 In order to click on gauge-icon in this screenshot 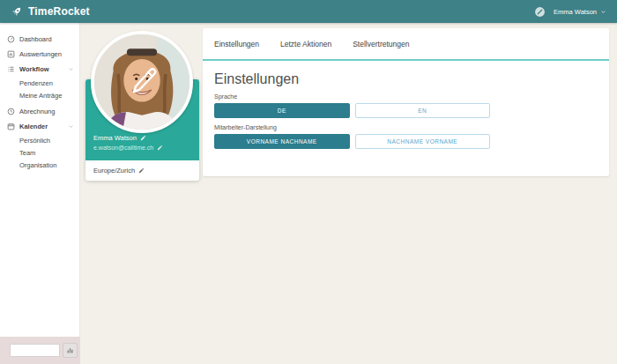, I will do `click(11, 39)`.